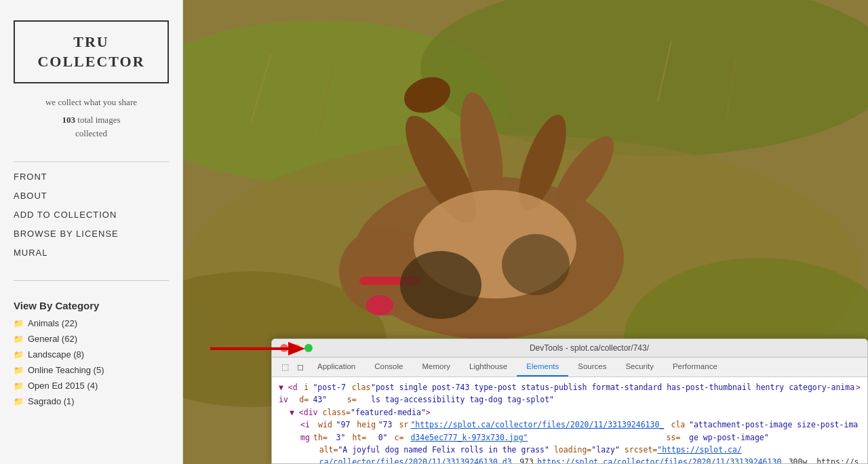 The image size is (868, 464). Describe the element at coordinates (309, 348) in the screenshot. I see `maximize-button` at that location.